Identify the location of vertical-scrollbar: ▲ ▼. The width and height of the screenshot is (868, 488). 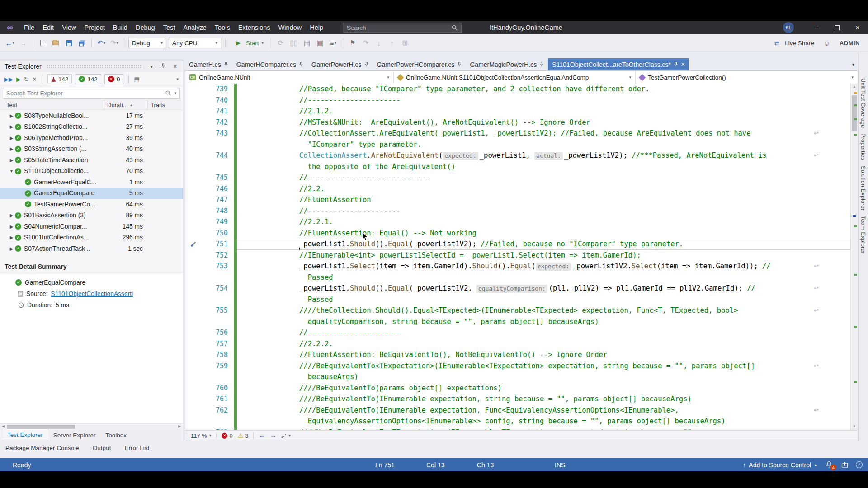
(854, 257).